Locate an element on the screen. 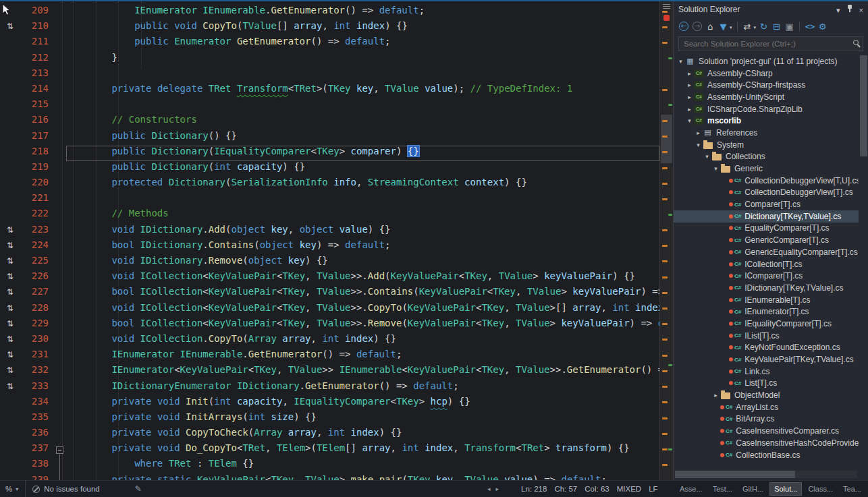  tree-item: ▾System is located at coordinates (766, 145).